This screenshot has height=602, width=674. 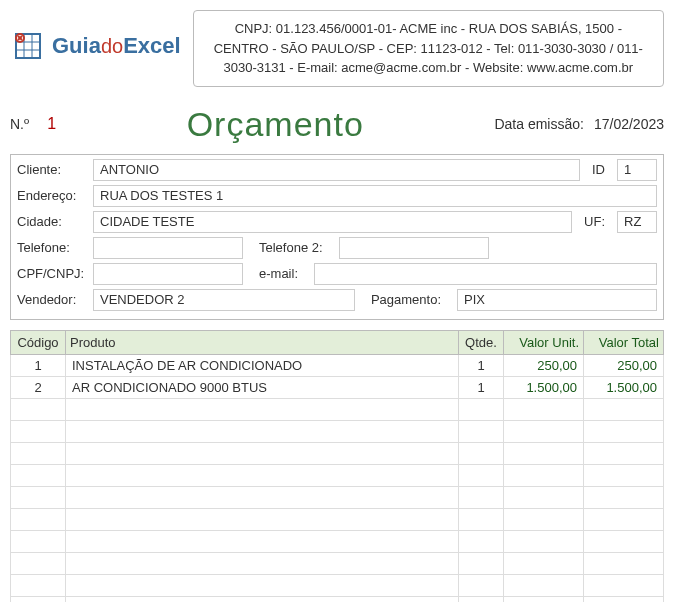 I want to click on uf-label: UF:, so click(x=594, y=222).